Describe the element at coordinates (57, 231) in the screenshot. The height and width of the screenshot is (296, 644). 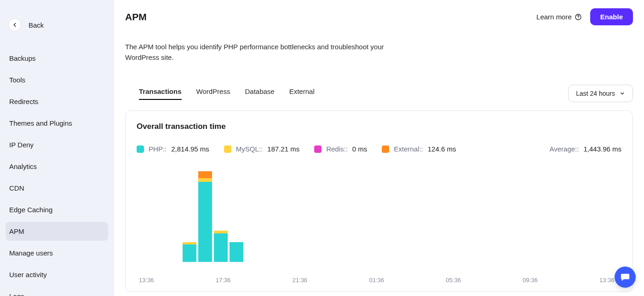
I see `sidebar-item-apm: APM` at that location.